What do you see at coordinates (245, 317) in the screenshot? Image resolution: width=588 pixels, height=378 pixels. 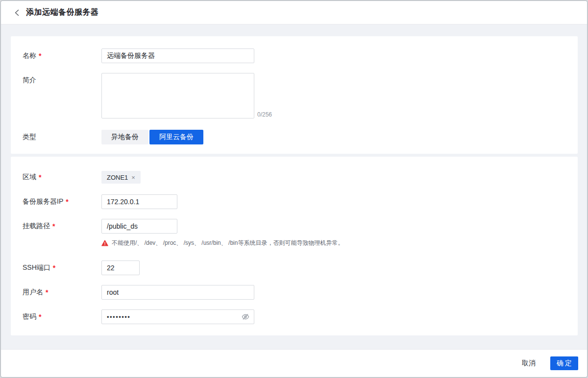 I see `eye-invisible-icon` at bounding box center [245, 317].